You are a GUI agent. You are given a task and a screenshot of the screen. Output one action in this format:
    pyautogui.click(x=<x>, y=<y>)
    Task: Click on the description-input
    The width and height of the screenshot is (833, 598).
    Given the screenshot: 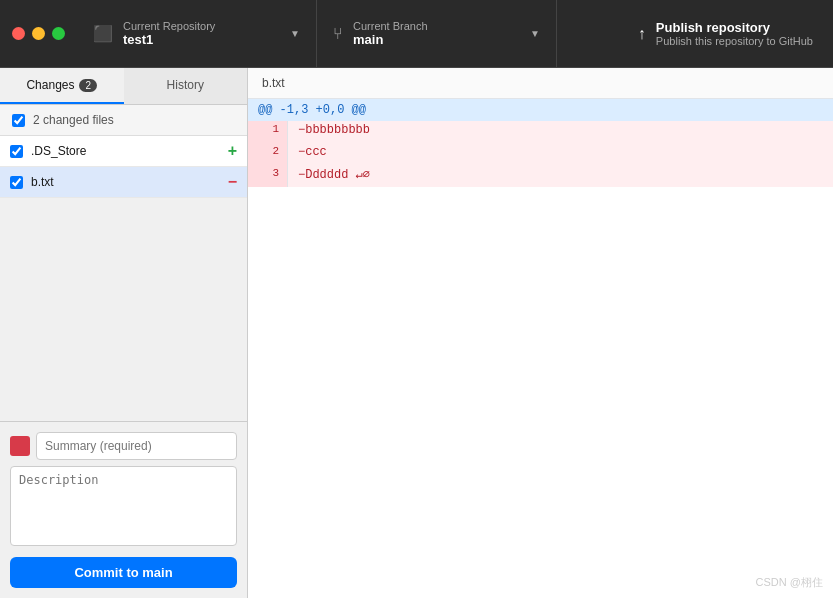 What is the action you would take?
    pyautogui.click(x=124, y=506)
    